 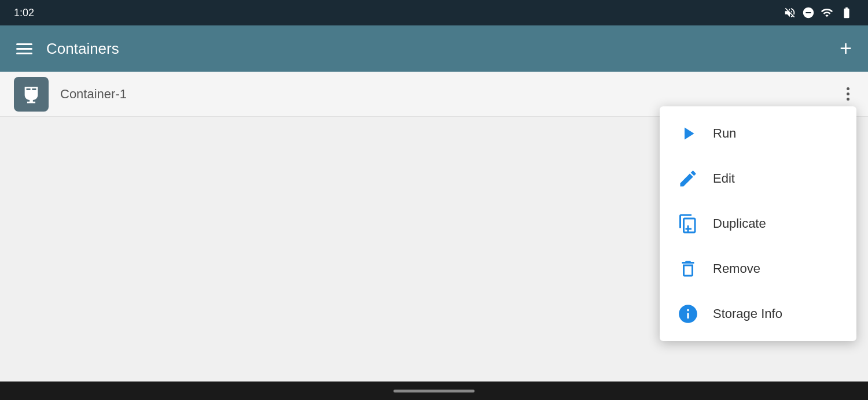 I want to click on menu-item-remove: Remove, so click(x=758, y=269).